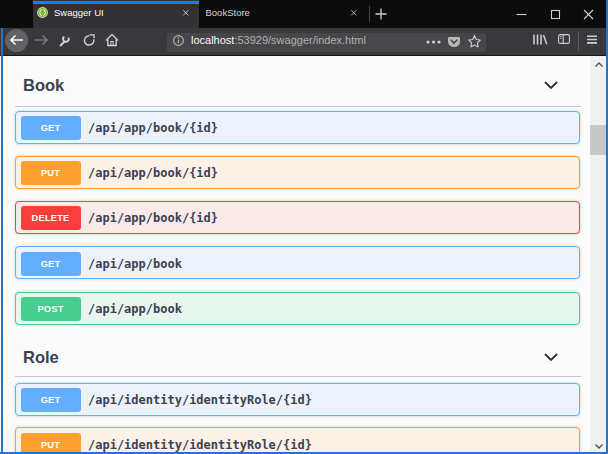 The width and height of the screenshot is (608, 454). I want to click on url-text: localhost:53929/swagger/index.html, so click(278, 42).